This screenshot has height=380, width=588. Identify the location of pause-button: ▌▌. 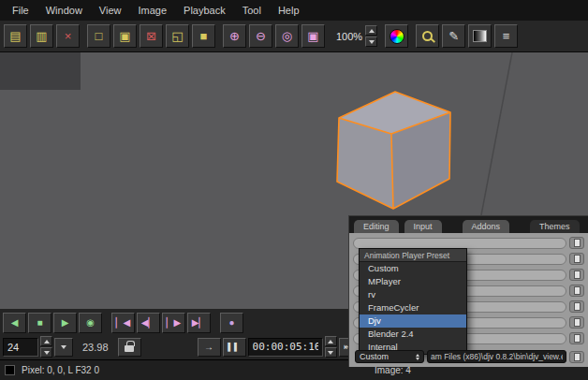
(234, 347).